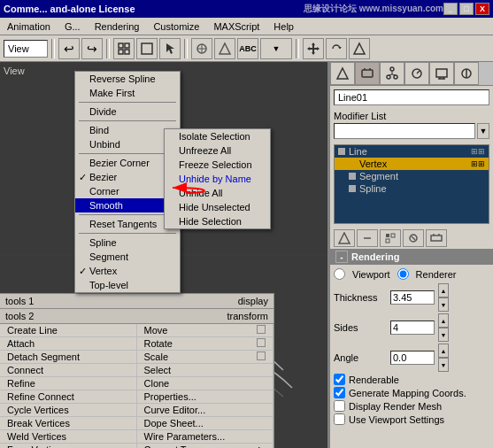 This screenshot has height=448, width=493. Describe the element at coordinates (218, 221) in the screenshot. I see `ctx-hide-selection: Hide Selection` at that location.